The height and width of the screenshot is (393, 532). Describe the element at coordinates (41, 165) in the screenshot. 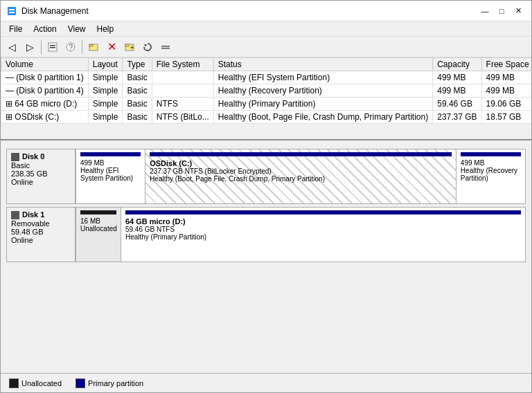

I see `disk-type: Basic` at that location.